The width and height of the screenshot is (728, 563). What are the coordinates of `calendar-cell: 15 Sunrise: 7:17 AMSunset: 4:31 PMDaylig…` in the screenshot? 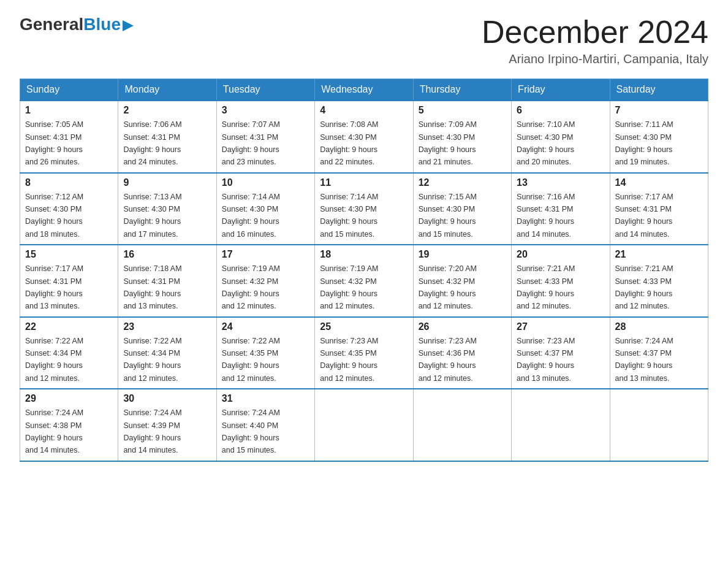 It's located at (69, 281).